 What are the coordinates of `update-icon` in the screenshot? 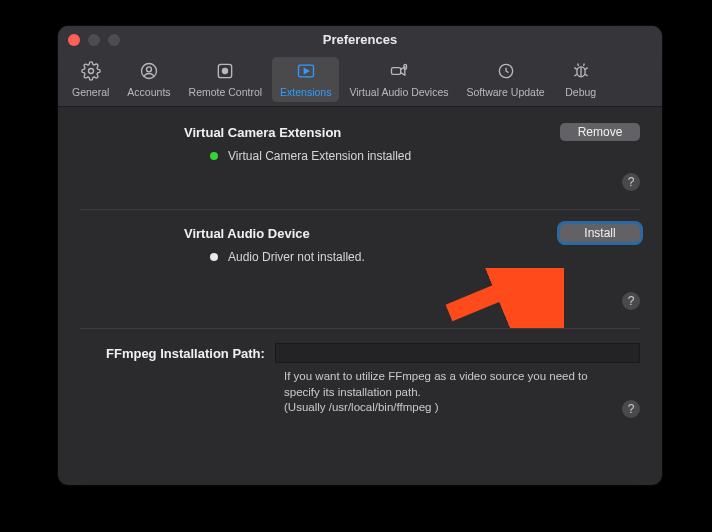 It's located at (506, 72).